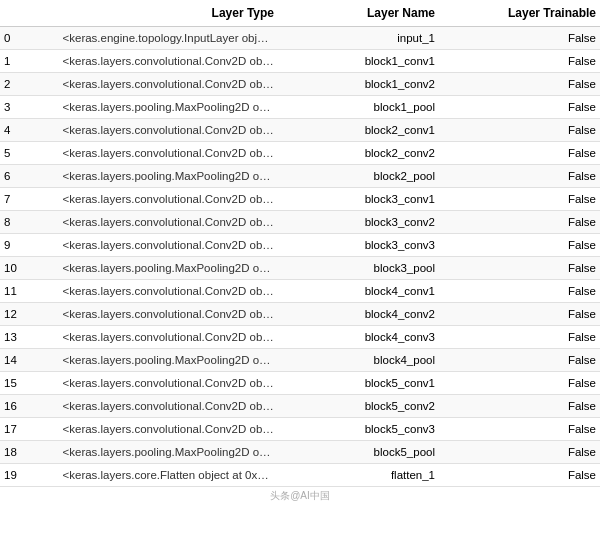 This screenshot has width=600, height=547. Describe the element at coordinates (30, 200) in the screenshot. I see `cell-index: 7` at that location.